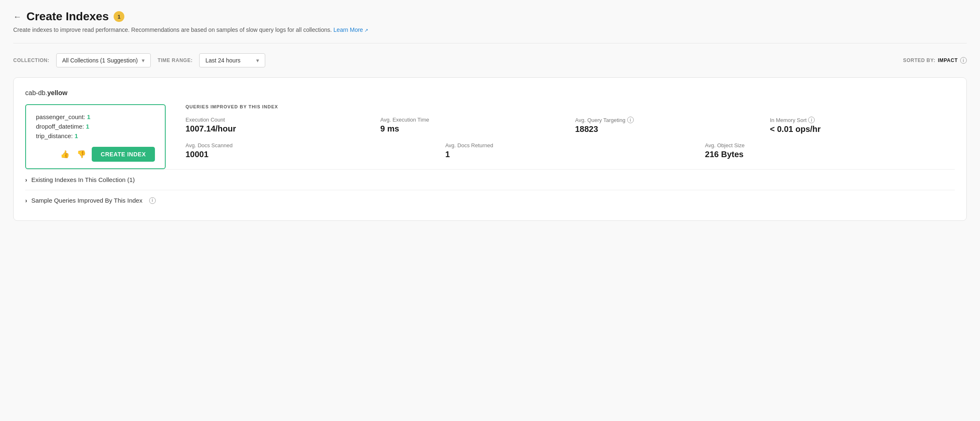  I want to click on db-prefix: cab-db., so click(36, 93).